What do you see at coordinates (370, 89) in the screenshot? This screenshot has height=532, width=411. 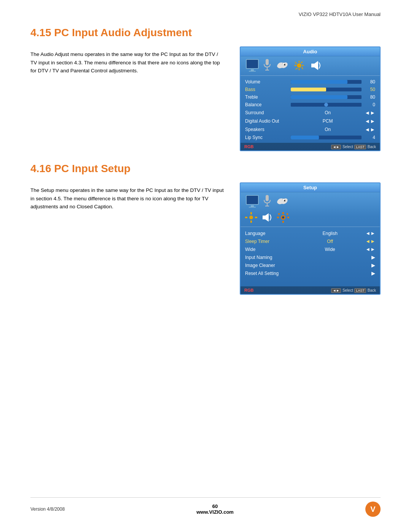 I see `row-value: 50` at bounding box center [370, 89].